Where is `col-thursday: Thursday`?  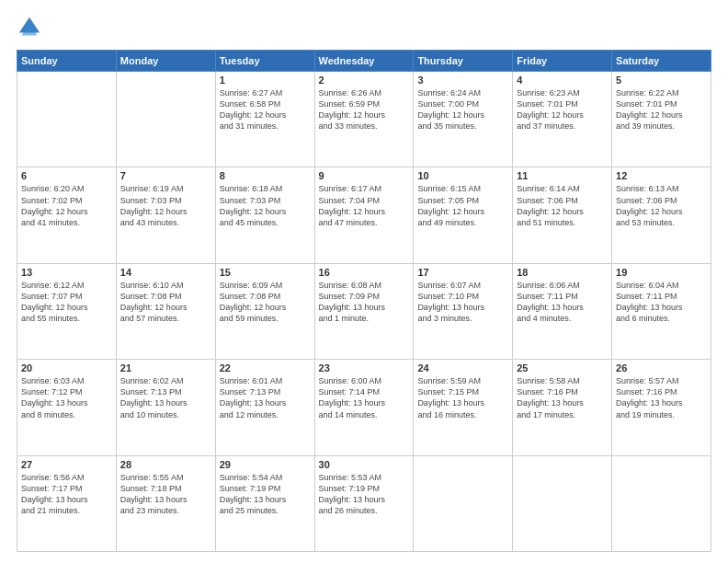 col-thursday: Thursday is located at coordinates (463, 61).